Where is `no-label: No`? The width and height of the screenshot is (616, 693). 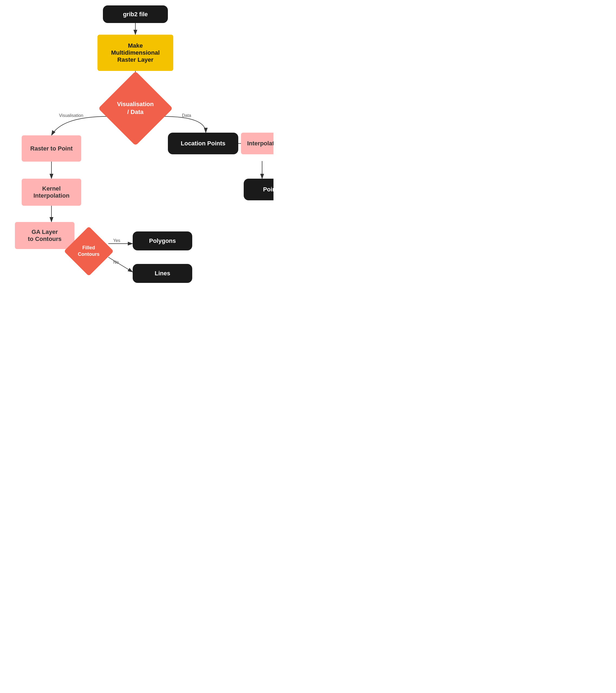
no-label: No is located at coordinates (116, 262).